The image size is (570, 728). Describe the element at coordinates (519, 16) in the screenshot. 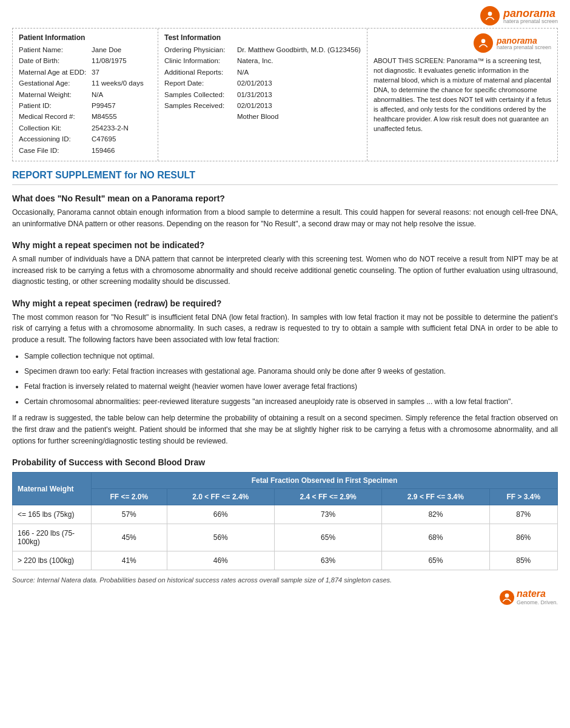

I see `panorama-logo: panorama natera prenatal screen` at that location.